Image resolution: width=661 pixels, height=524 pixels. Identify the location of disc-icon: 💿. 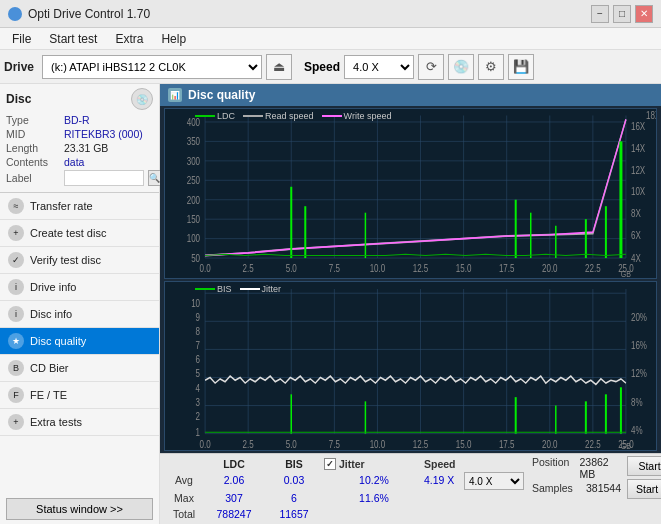
(142, 99).